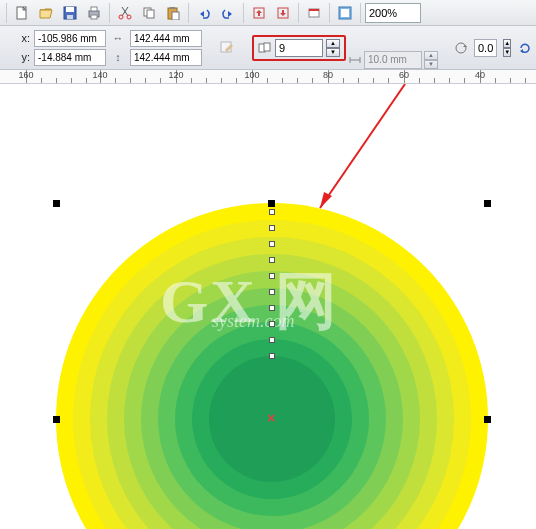 This screenshot has height=529, width=536. Describe the element at coordinates (56, 420) in the screenshot. I see `selection-handle-ml` at that location.